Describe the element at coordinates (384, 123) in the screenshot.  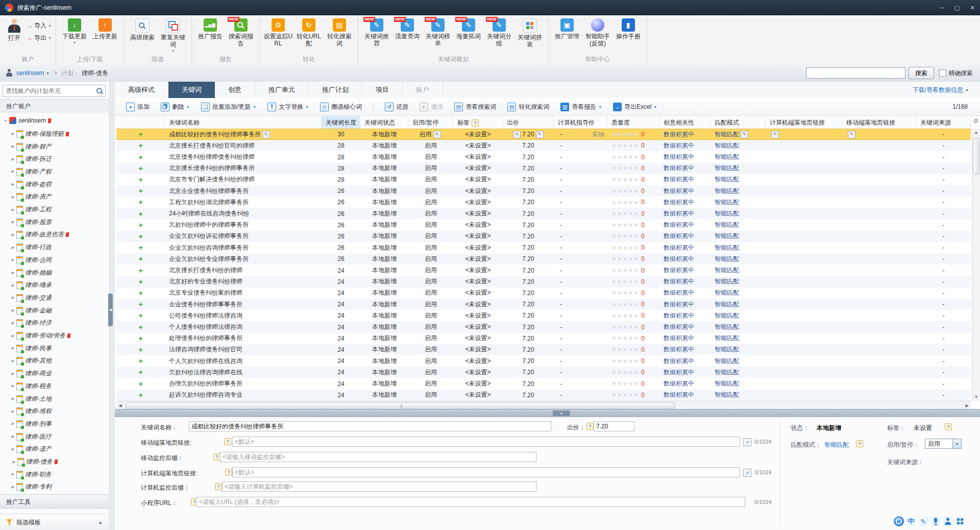
I see `column-header-status: 关键词状态` at that location.